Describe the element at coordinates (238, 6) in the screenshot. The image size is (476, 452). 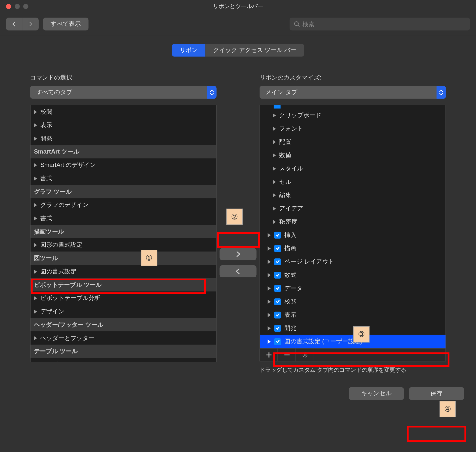
I see `window-title: リボンとツールバー` at that location.